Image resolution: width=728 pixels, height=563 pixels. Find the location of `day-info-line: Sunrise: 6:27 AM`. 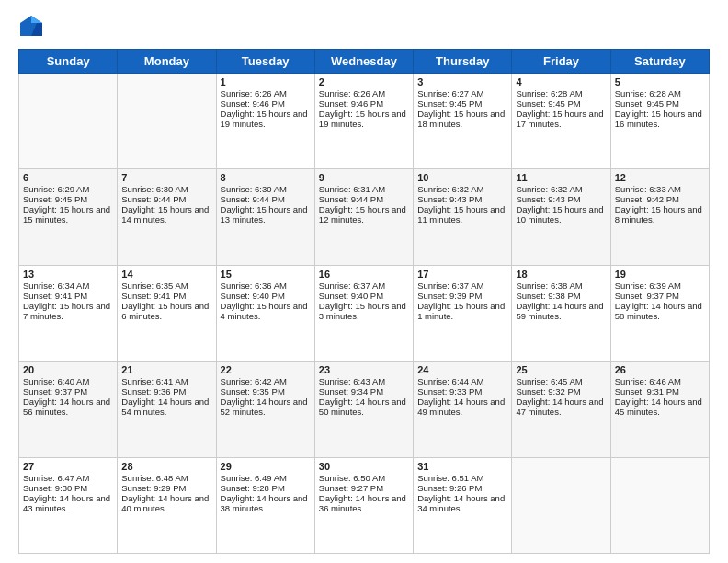

day-info-line: Sunrise: 6:27 AM is located at coordinates (462, 94).